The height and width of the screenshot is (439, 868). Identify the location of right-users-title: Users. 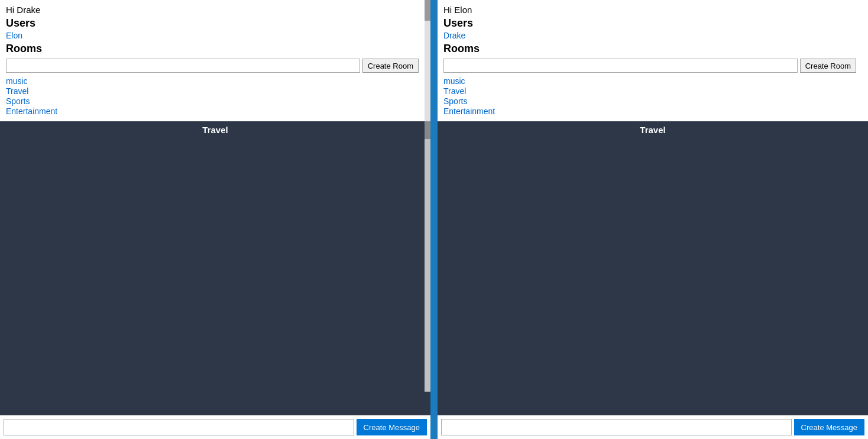
(650, 24).